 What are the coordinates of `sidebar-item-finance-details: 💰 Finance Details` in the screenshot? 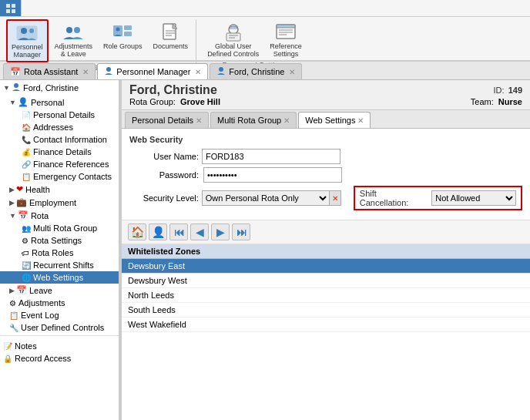 It's located at (59, 152).